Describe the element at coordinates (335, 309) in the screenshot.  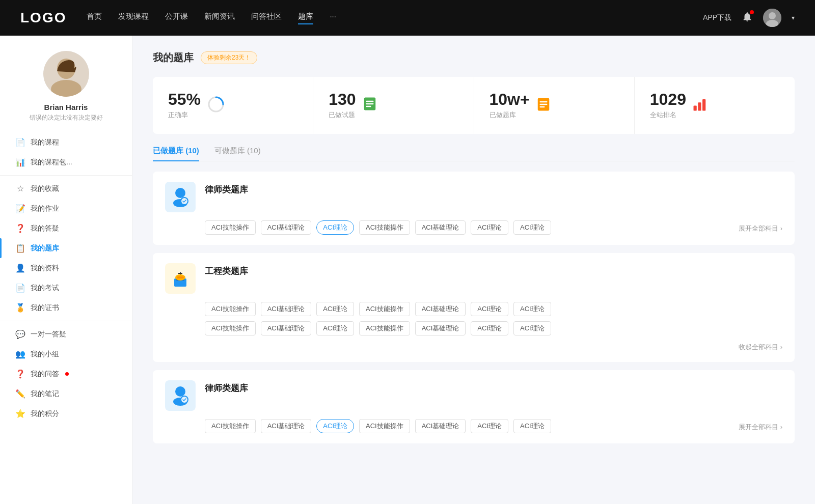
I see `tag-1-2: ACI理论` at that location.